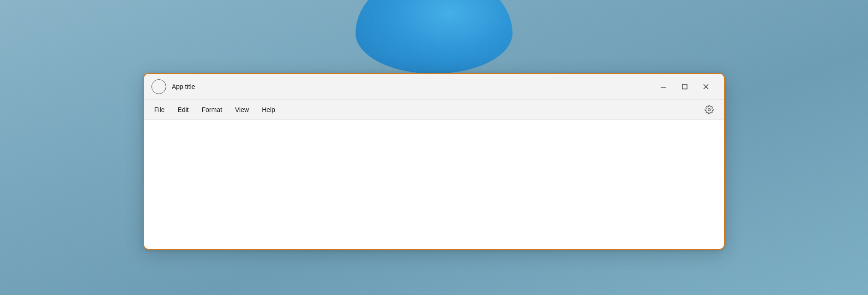  What do you see at coordinates (269, 110) in the screenshot?
I see `menu-item-help: Help` at bounding box center [269, 110].